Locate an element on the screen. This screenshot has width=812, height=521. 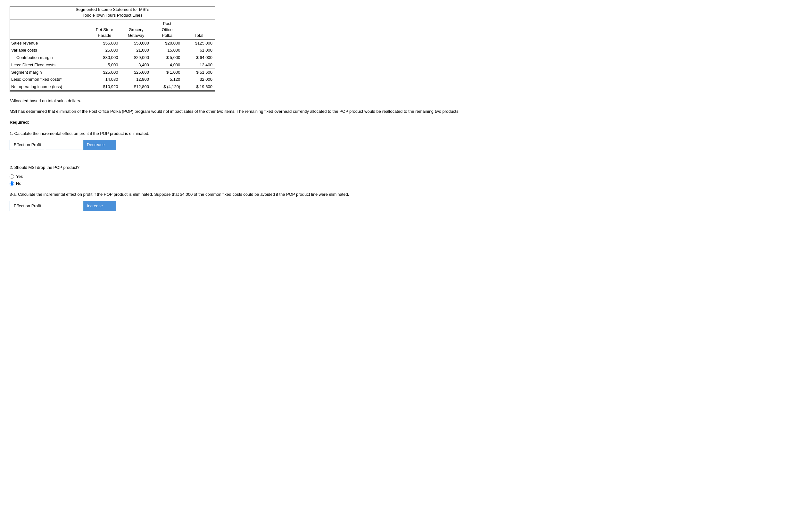
radio-group: YesNo is located at coordinates (406, 180).